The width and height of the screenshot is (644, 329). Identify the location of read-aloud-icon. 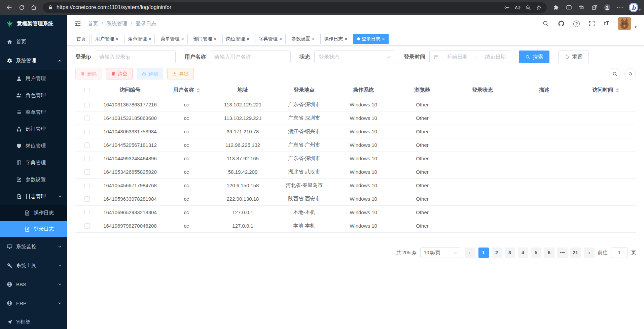
(517, 7).